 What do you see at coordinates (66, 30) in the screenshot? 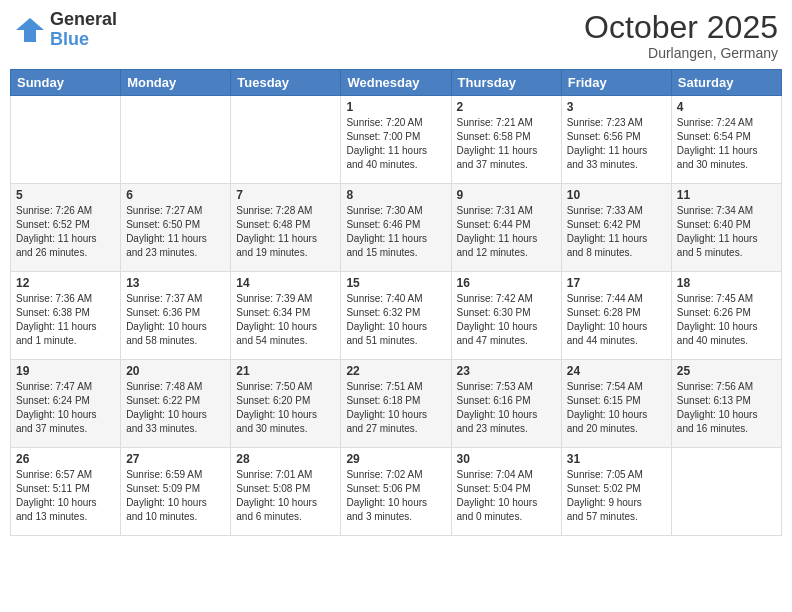
I see `logo: General Blue` at bounding box center [66, 30].